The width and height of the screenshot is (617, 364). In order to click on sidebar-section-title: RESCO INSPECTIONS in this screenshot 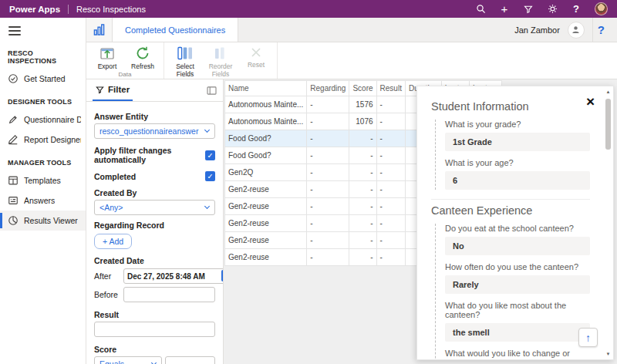, I will do `click(43, 54)`.